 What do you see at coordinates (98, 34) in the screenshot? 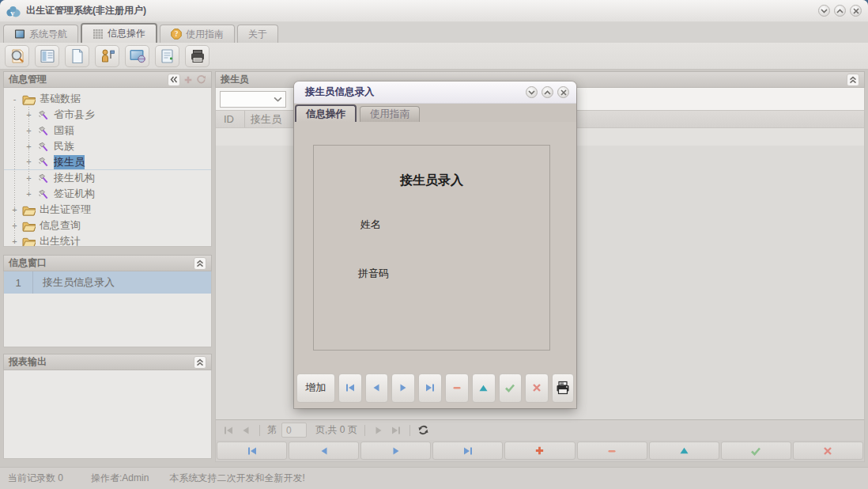
I see `grid-icon` at bounding box center [98, 34].